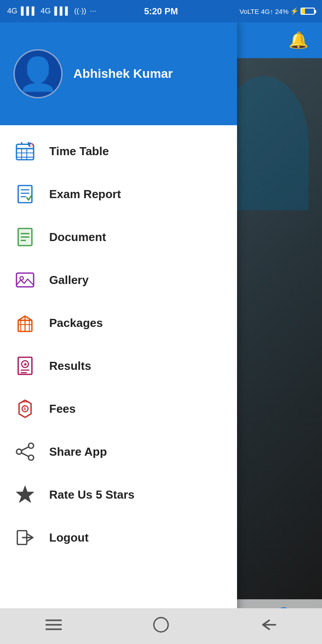  Describe the element at coordinates (25, 237) in the screenshot. I see `document-icon` at that location.